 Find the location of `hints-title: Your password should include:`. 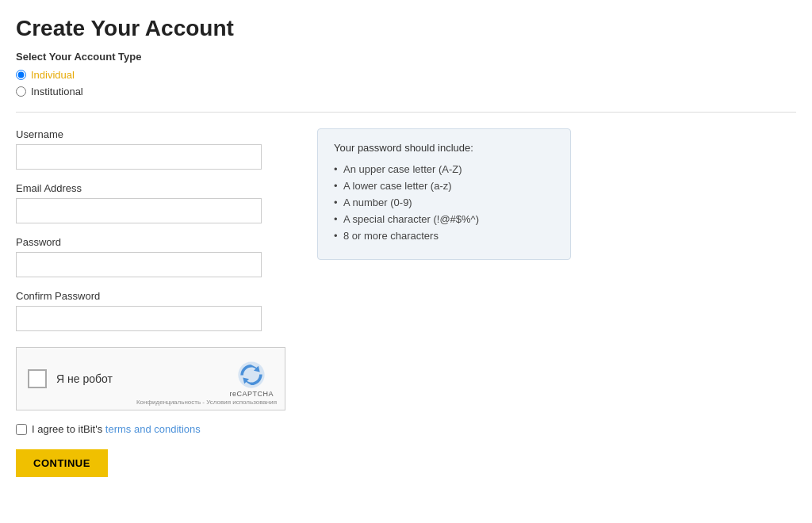

hints-title: Your password should include: is located at coordinates (444, 147).